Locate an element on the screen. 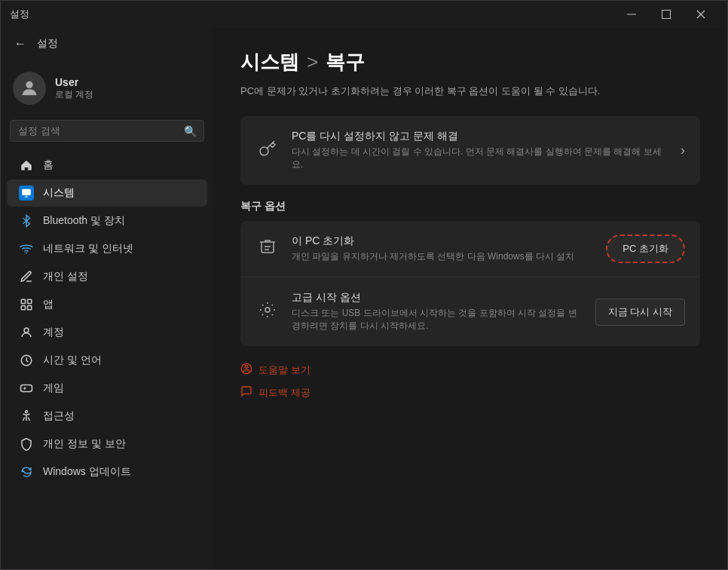 The height and width of the screenshot is (570, 728). user-role: 로컬 계정 is located at coordinates (74, 95).